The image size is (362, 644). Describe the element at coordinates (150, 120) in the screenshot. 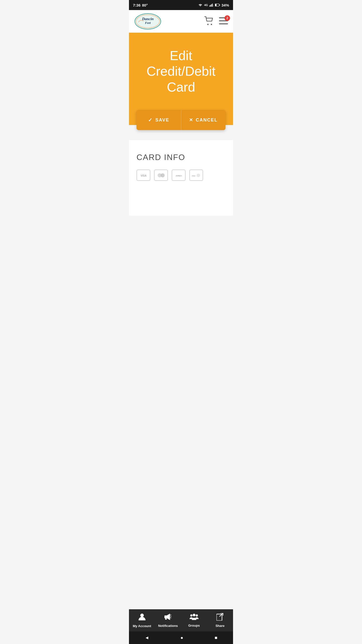

I see `check-icon: ✓` at that location.